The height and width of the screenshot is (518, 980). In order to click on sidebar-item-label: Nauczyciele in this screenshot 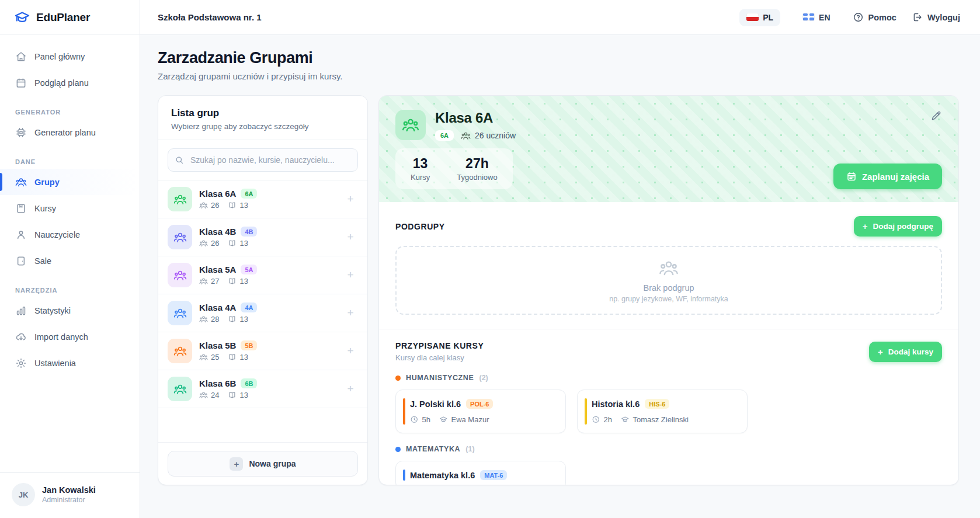, I will do `click(57, 235)`.